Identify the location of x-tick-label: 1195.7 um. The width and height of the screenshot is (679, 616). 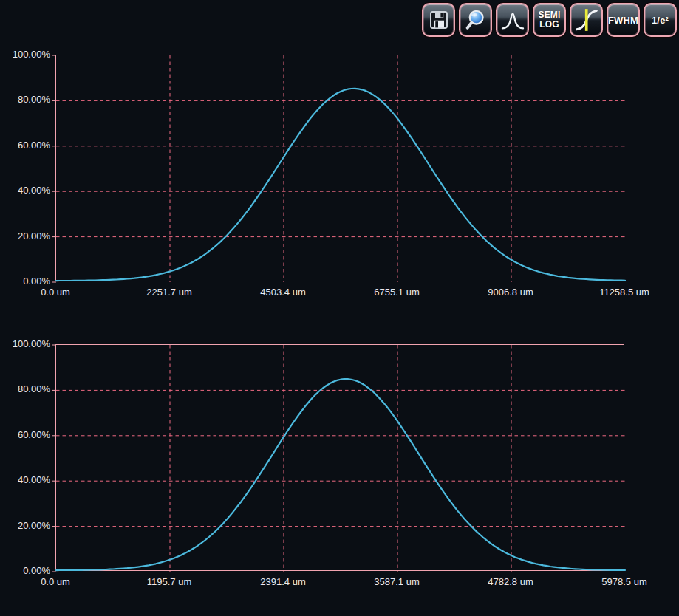
(169, 582).